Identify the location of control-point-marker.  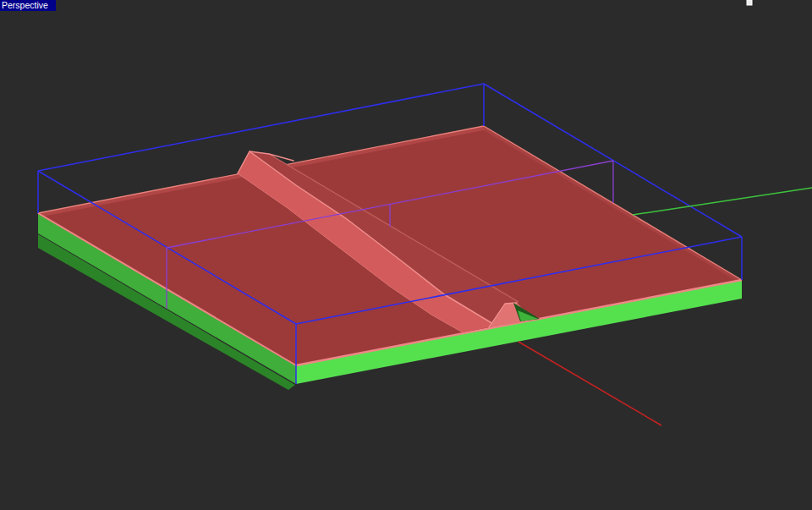
(749, 3).